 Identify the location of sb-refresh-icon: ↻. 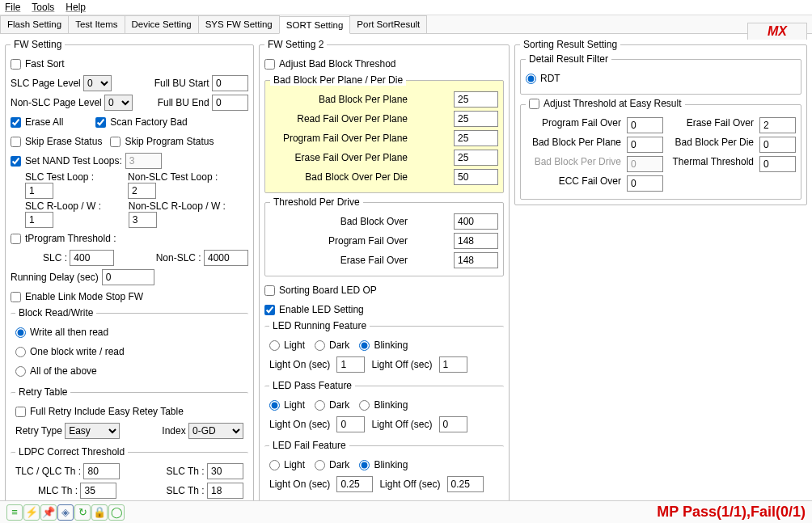
(82, 512).